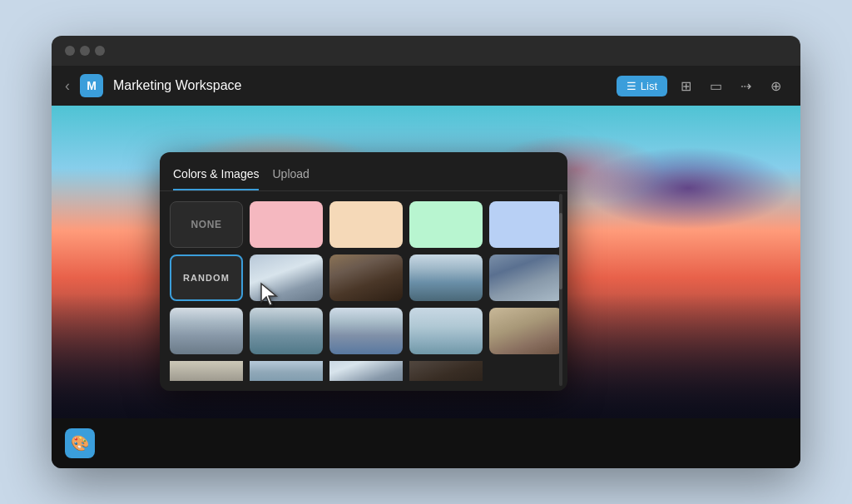 The image size is (852, 504). I want to click on traffic-lights, so click(85, 51).